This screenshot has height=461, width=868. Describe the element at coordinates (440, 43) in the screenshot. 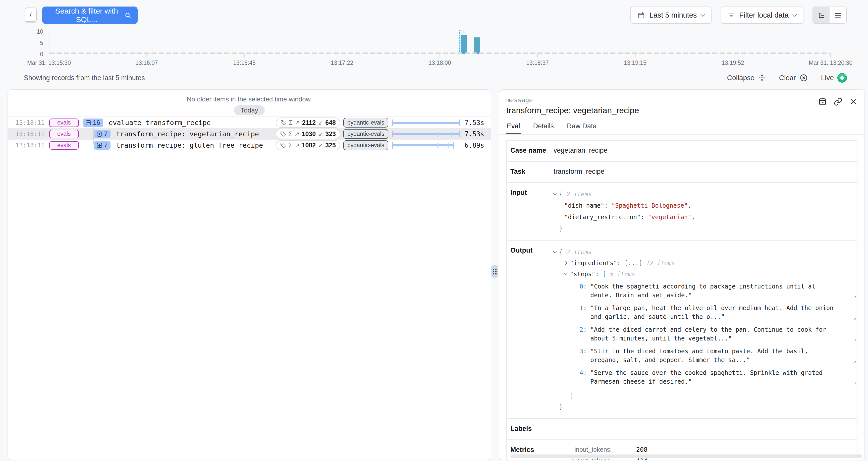

I see `timeline-plot-area` at that location.